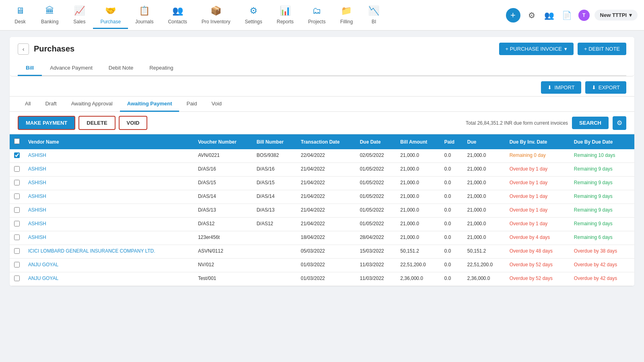 The height and width of the screenshot is (362, 644). What do you see at coordinates (322, 252) in the screenshot?
I see `table-row: ICICI LOMBARD GENERAL INSURANCE COMPANY …` at bounding box center [322, 252].